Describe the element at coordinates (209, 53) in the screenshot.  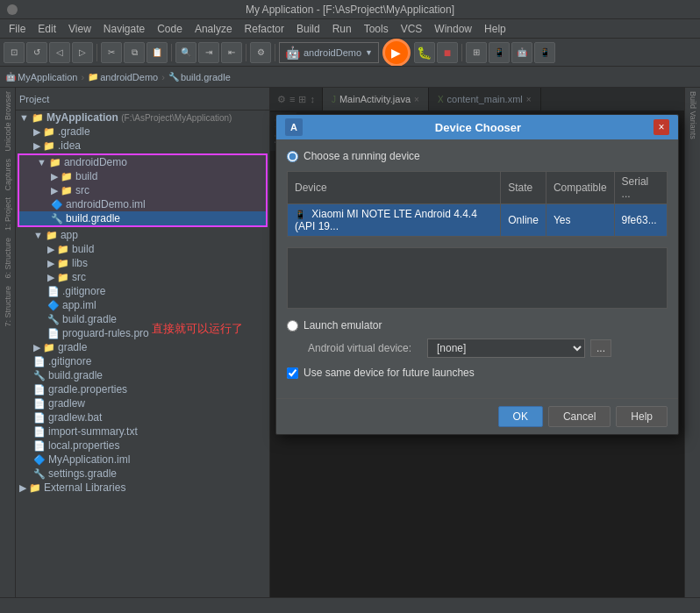
I see `toolbar-btn-5: ⇥` at that location.